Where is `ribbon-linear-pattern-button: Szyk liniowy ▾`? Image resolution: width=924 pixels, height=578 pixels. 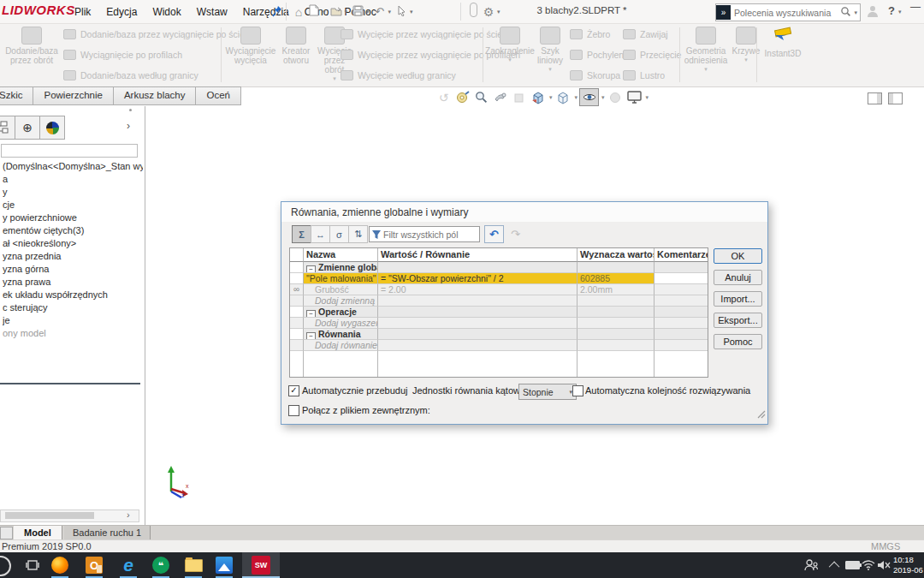
ribbon-linear-pattern-button: Szyk liniowy ▾ is located at coordinates (550, 50).